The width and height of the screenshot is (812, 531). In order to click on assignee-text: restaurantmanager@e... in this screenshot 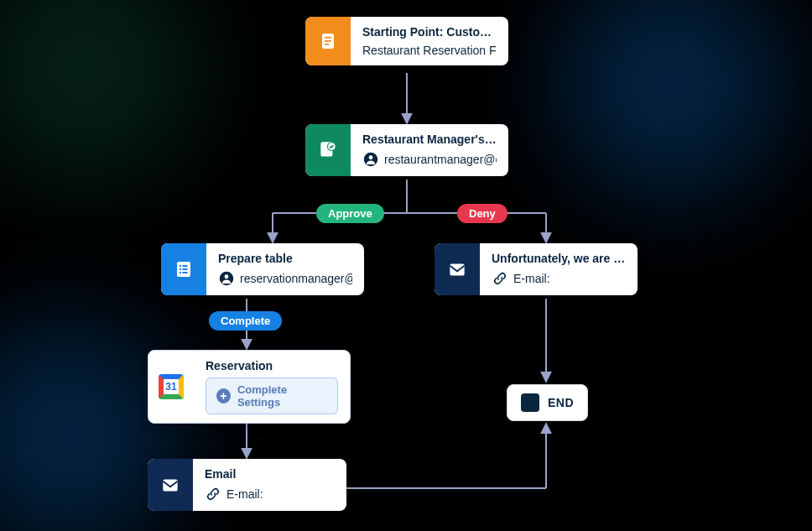, I will do `click(440, 159)`.